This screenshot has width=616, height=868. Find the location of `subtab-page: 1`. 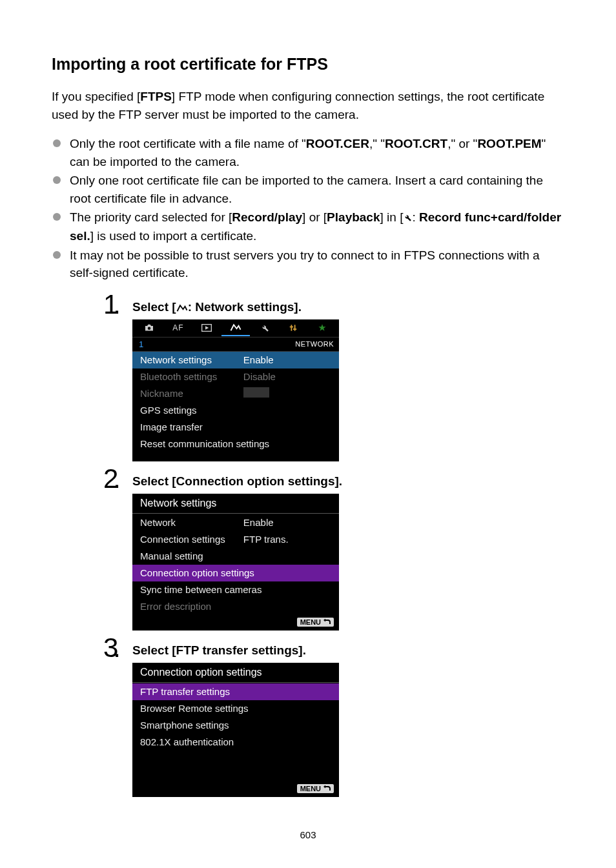

subtab-page: 1 is located at coordinates (138, 345).